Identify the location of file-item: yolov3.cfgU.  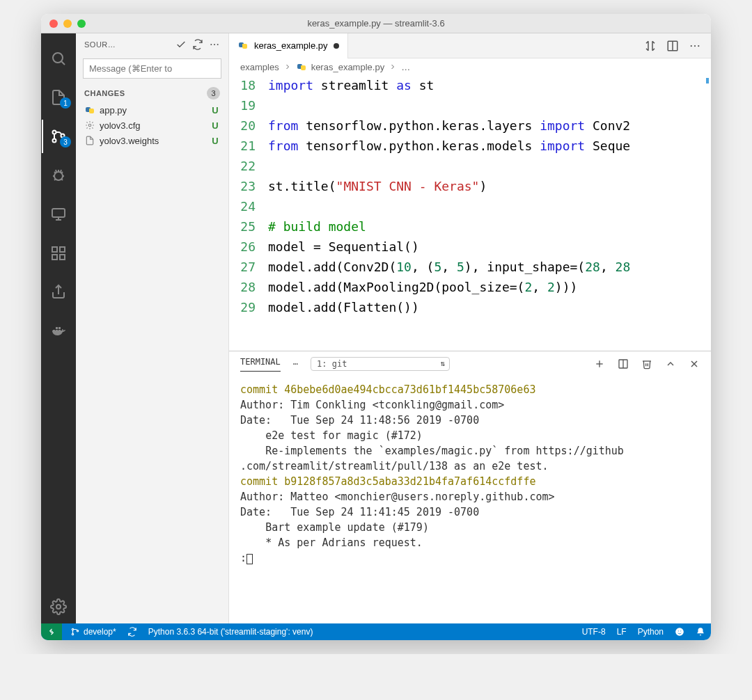
(152, 125).